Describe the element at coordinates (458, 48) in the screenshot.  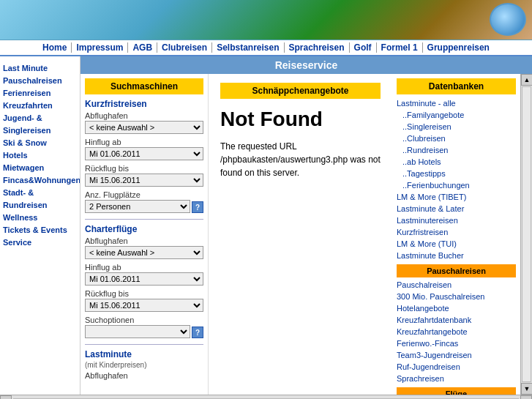
I see `nav-link-gruppenreisen: Gruppenreisen` at that location.